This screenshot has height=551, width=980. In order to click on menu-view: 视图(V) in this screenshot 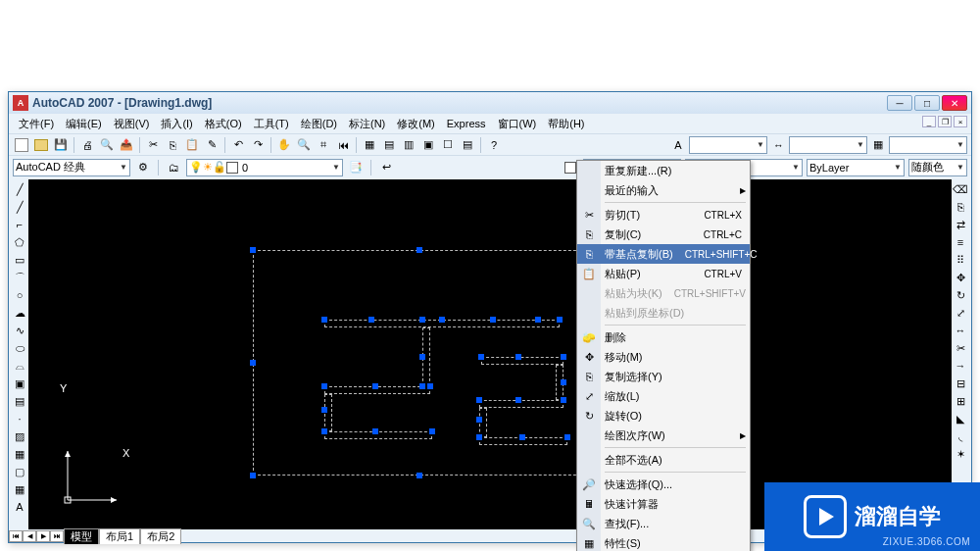, I will do `click(131, 124)`.